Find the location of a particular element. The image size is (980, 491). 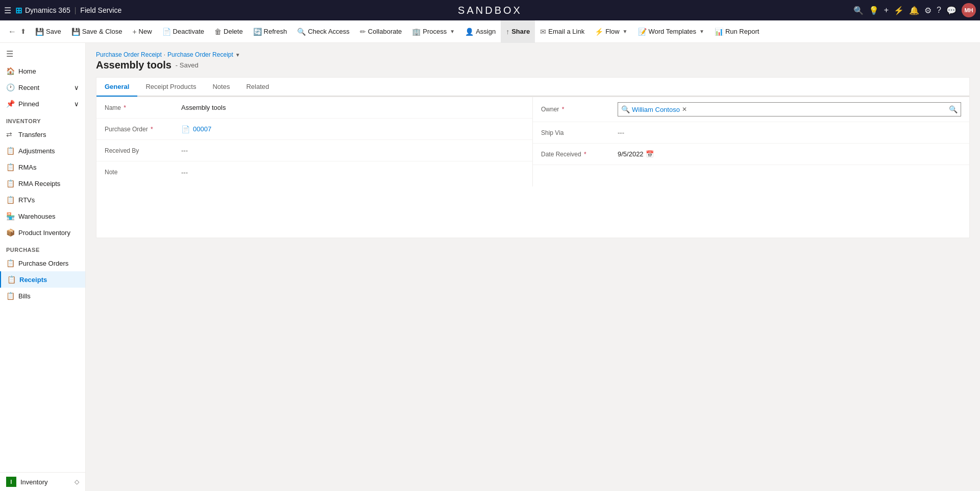

refresh-icon: 🔄 is located at coordinates (257, 32).